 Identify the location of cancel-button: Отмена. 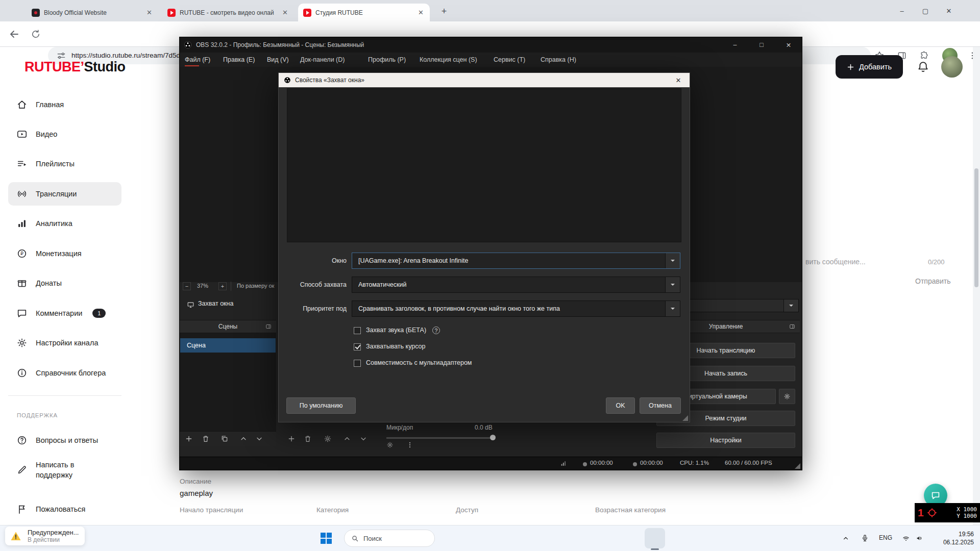
(660, 406).